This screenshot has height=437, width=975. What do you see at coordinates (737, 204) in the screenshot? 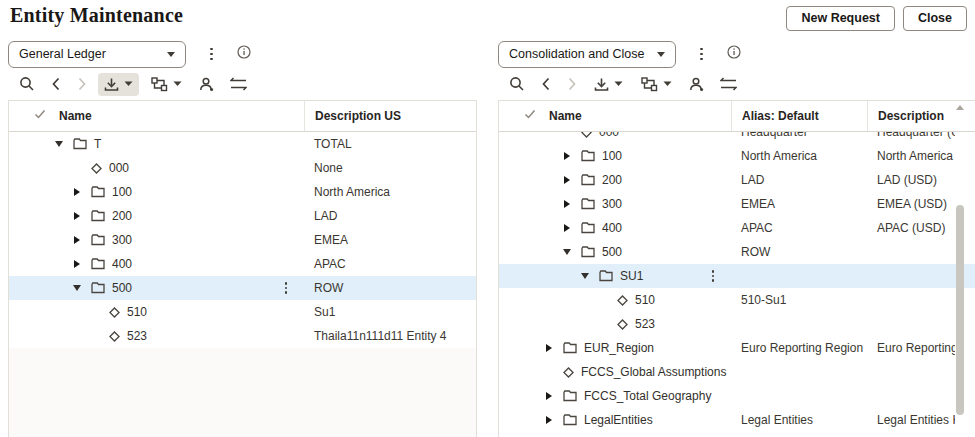
I see `tree-row-300: 300EMEAEMEA (USD)` at bounding box center [737, 204].